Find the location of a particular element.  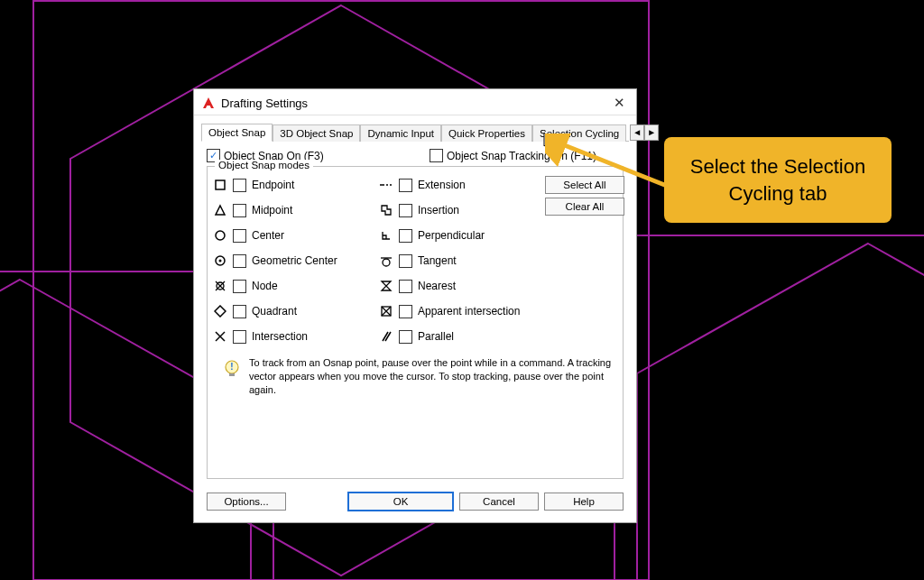

endpoint-checkbox: Endpoint is located at coordinates (293, 185).